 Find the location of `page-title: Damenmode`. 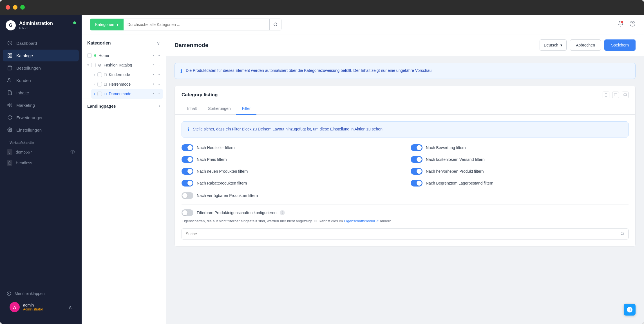

page-title: Damenmode is located at coordinates (191, 45).